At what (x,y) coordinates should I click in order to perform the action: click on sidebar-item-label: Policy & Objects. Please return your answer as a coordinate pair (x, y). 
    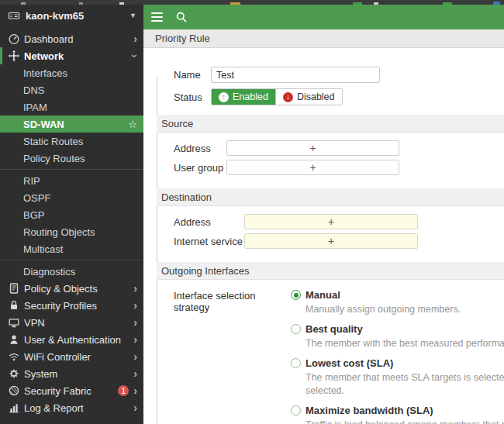
    Looking at the image, I should click on (79, 288).